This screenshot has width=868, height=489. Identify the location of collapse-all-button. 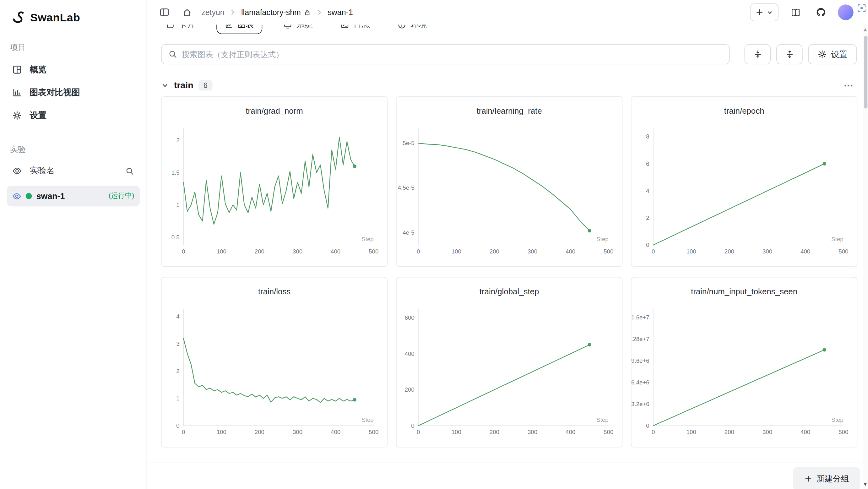
(758, 54).